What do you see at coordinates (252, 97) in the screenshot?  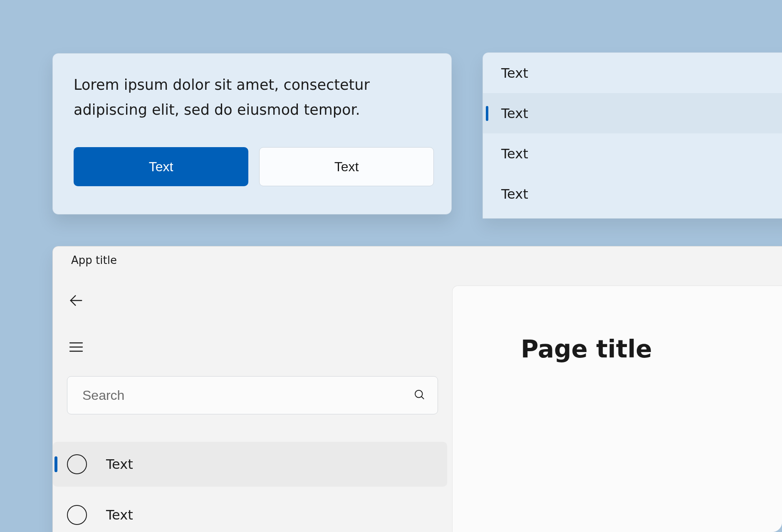 I see `dialog-body-text: Lorem ipsum dolor sit amet, consectetur …` at bounding box center [252, 97].